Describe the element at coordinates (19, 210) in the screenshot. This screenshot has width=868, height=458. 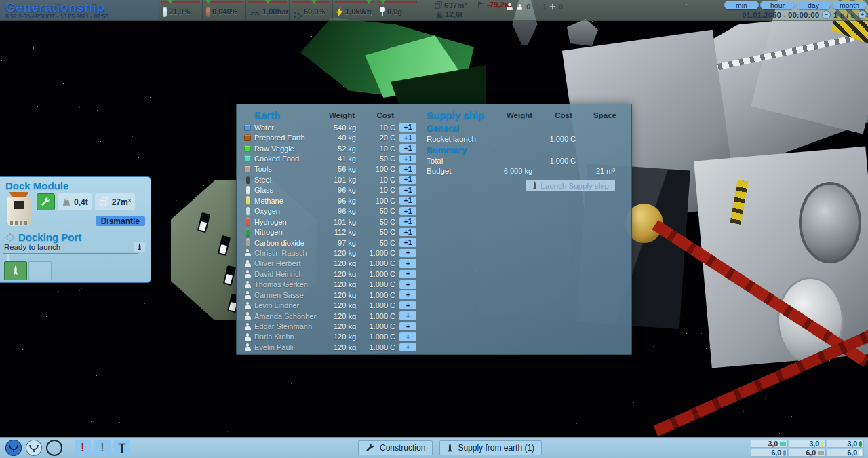
I see `dock-module-image` at that location.